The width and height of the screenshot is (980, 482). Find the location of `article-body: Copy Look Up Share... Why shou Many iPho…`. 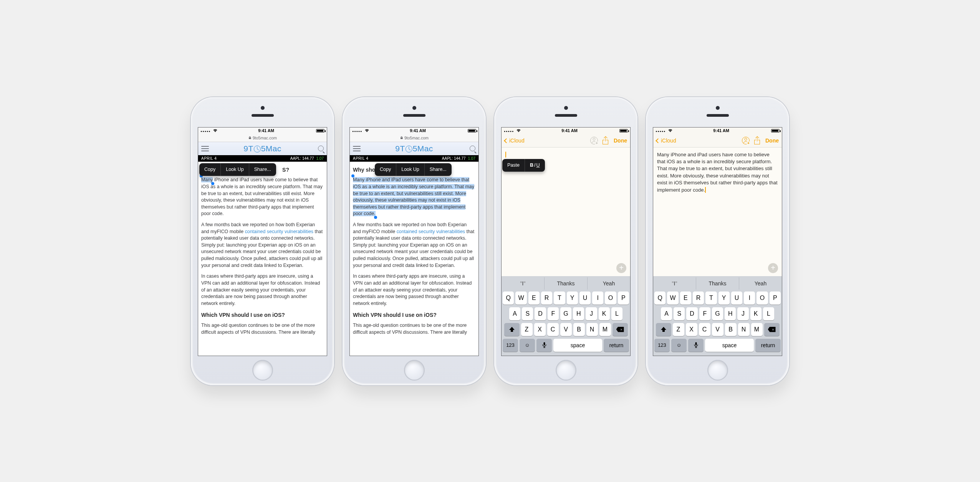

article-body: Copy Look Up Share... Why shou Many iPho… is located at coordinates (414, 259).